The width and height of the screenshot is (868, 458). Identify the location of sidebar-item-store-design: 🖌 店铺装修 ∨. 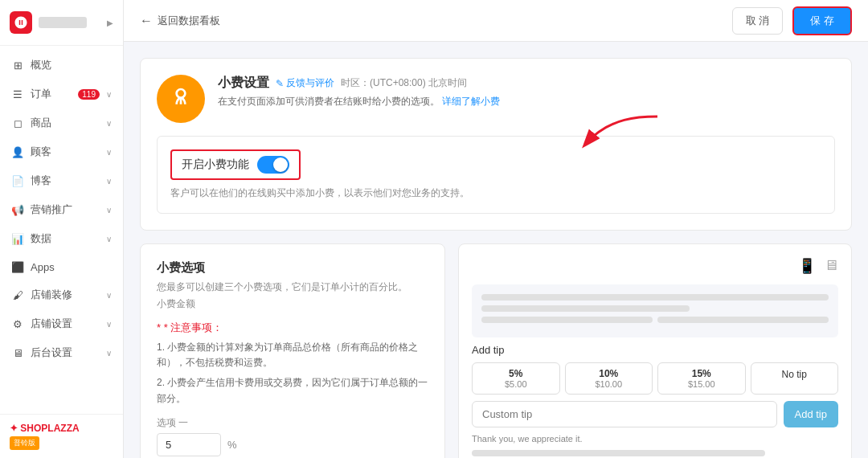
(61, 295).